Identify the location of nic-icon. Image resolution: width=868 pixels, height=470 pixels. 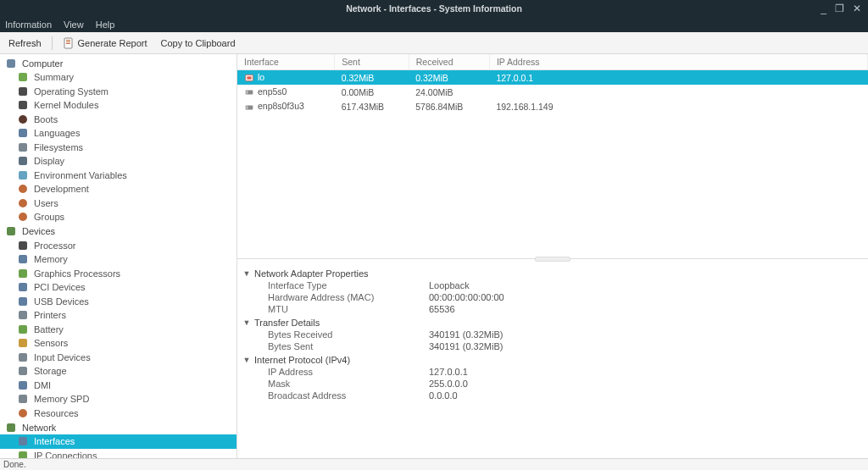
(249, 92).